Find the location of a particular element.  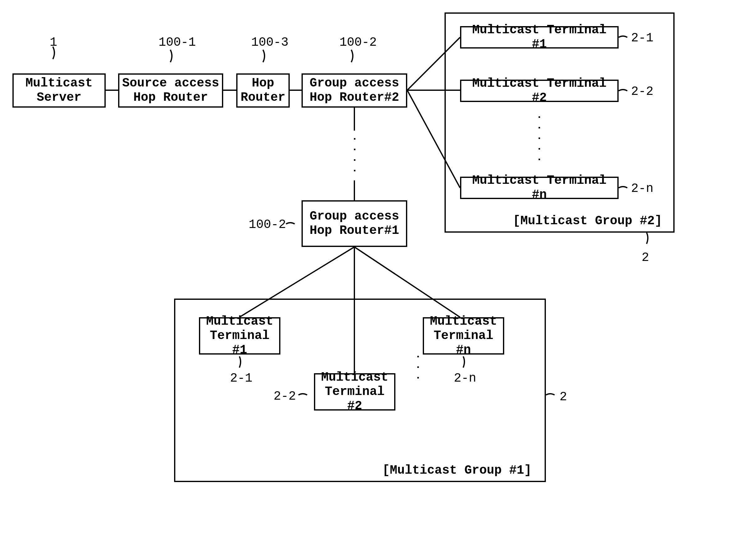

multicast-server-ref: 1 is located at coordinates (53, 42).